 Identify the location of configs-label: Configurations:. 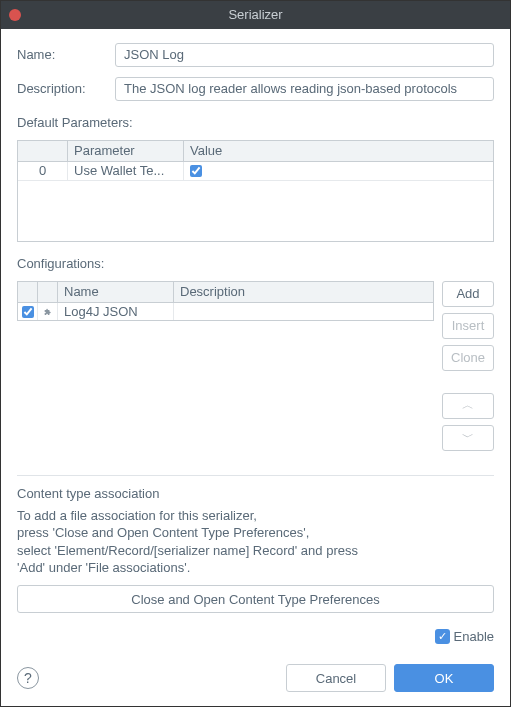
(256, 264).